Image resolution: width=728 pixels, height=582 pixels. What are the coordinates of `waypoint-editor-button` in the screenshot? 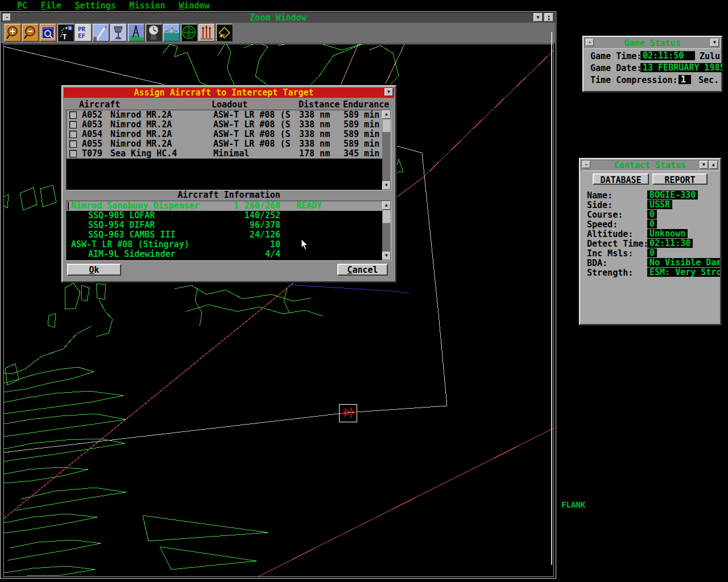 It's located at (224, 33).